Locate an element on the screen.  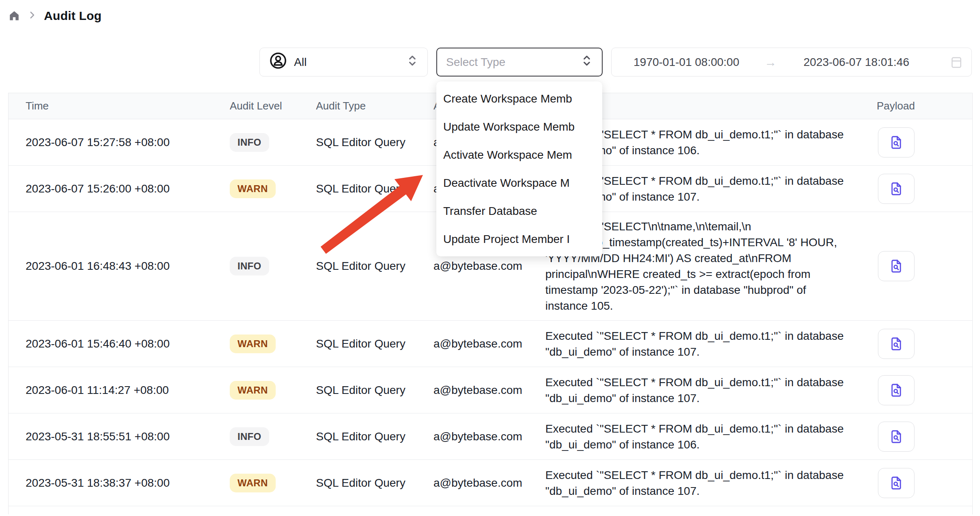
cell-time: 2023-06-07 15:26:00 +08:00 is located at coordinates (128, 189).